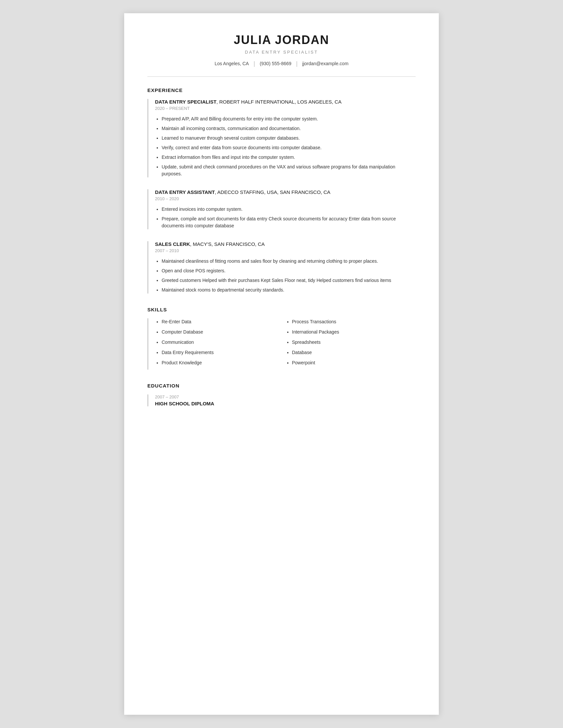  I want to click on job-2-bullet-1: Entered invoices into computer system., so click(289, 209).